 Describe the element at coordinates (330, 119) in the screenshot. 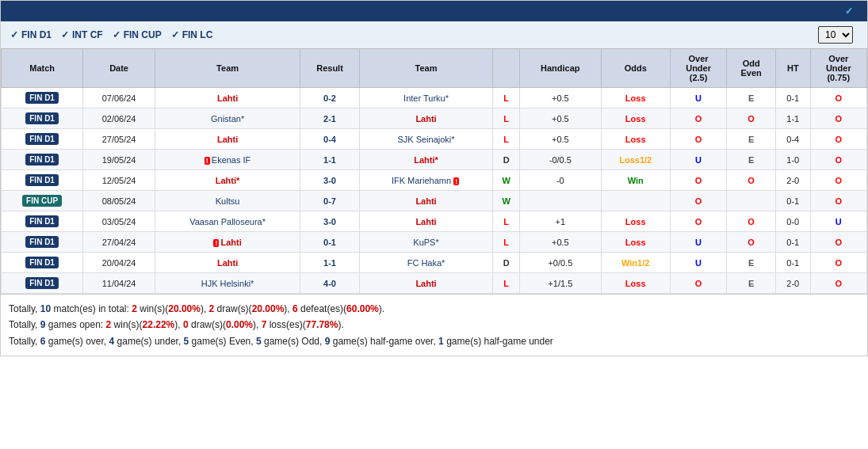

I see `cell-result: 2-1` at that location.